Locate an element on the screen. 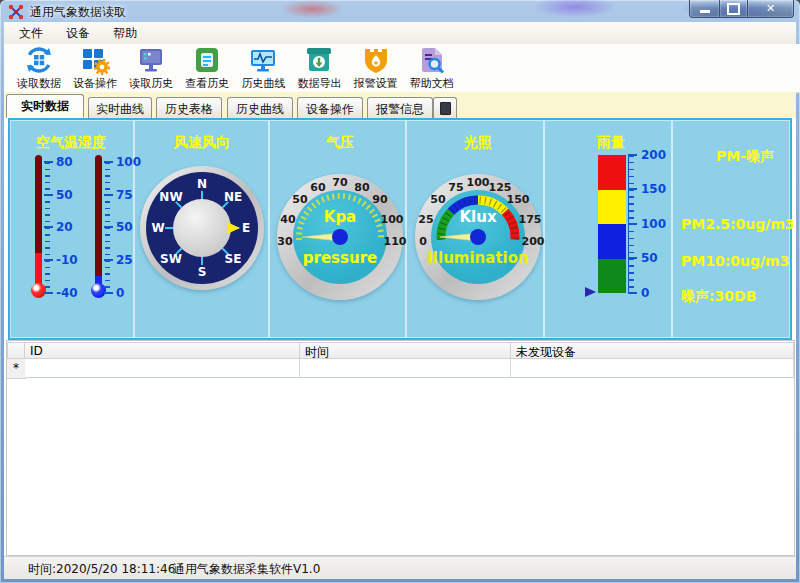 The height and width of the screenshot is (583, 800). humidity-tick: 0 is located at coordinates (120, 293).